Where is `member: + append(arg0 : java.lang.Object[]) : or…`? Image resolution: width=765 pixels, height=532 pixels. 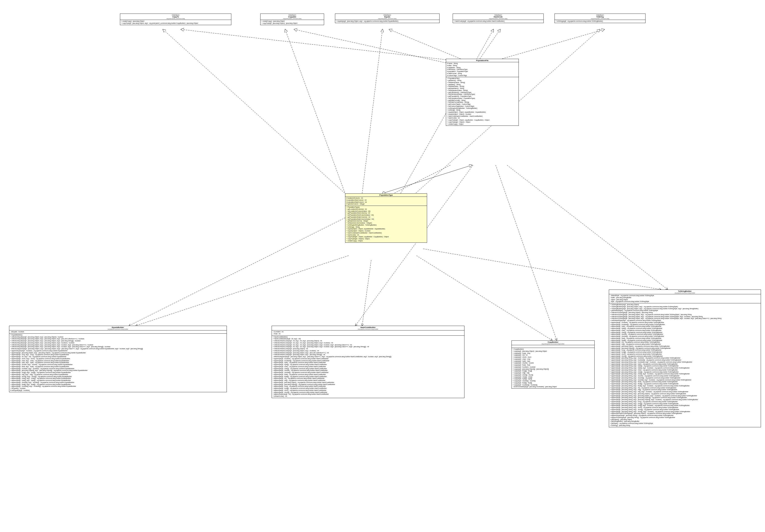 member: + append(arg0 : java.lang.Object[]) : or… is located at coordinates (368, 385).